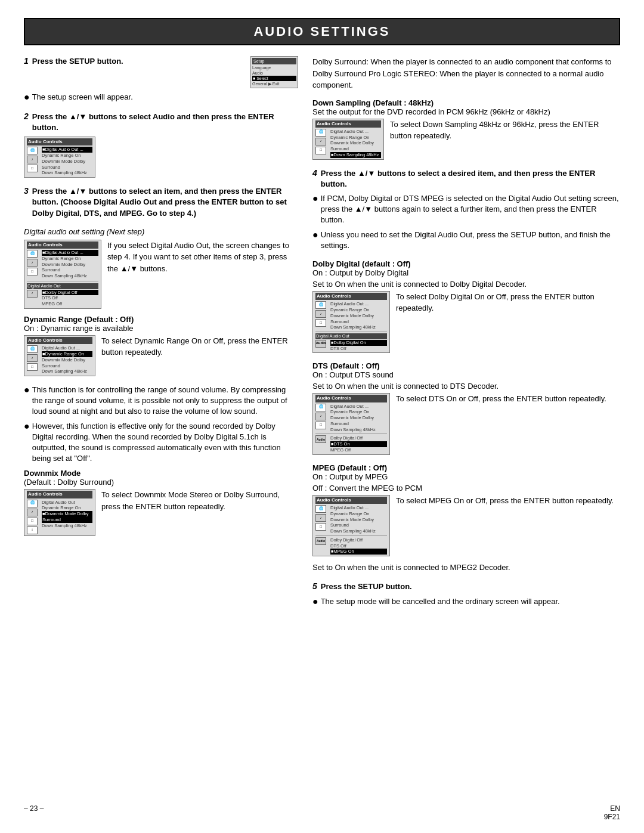 The height and width of the screenshot is (833, 644). What do you see at coordinates (67, 161) in the screenshot?
I see `step2-screen-content: ■Digital Audio Out ... Dynamic Range On …` at bounding box center [67, 161].